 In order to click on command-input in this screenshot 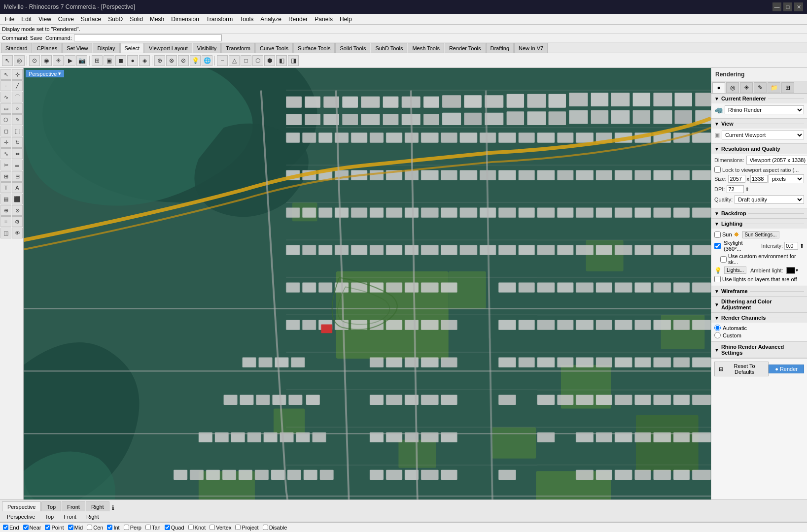, I will do `click(148, 38)`.